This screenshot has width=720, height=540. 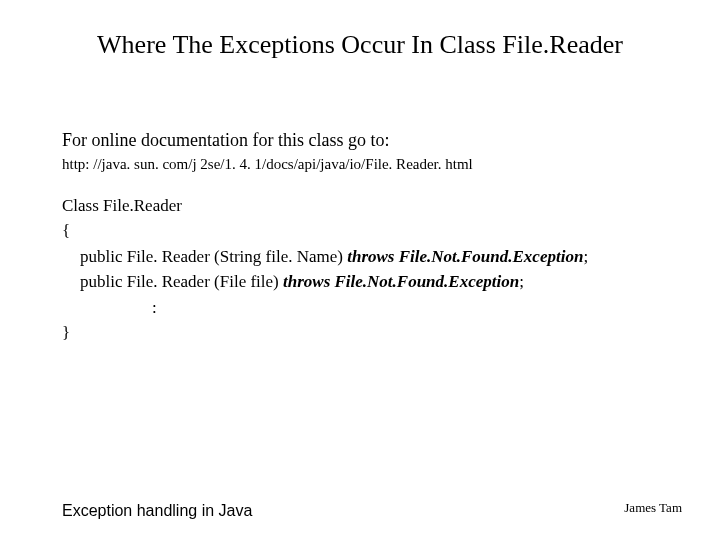 I want to click on ctor1-pre: public File. Reader (String file. Name), so click(x=214, y=256).